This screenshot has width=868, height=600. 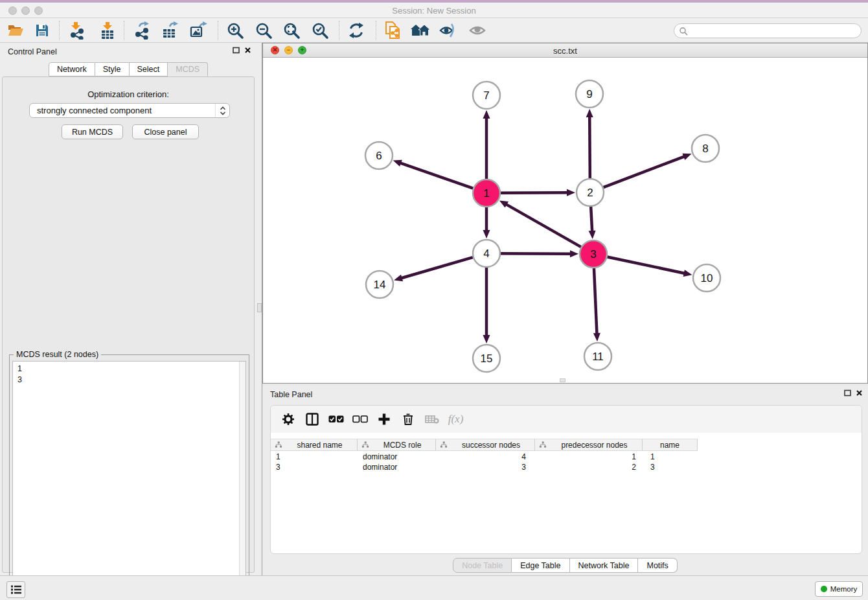 I want to click on tab-network: Network, so click(x=72, y=69).